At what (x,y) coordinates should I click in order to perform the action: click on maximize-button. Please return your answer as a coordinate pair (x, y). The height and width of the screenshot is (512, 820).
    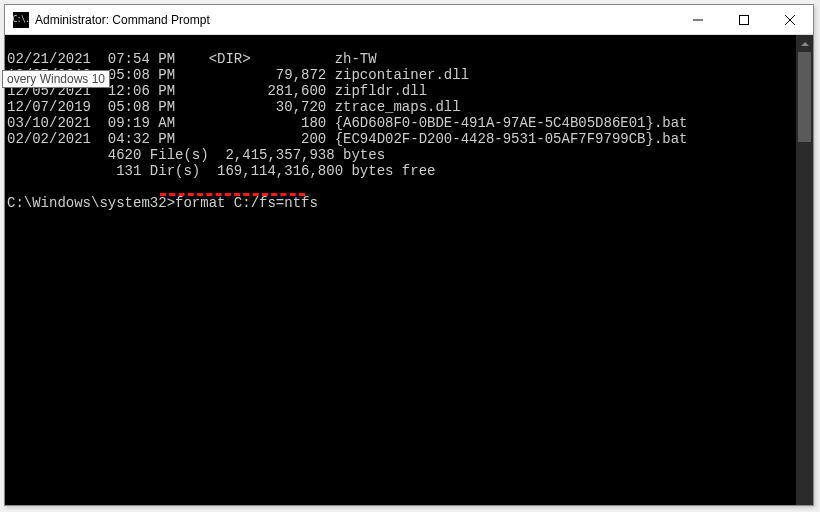
    Looking at the image, I should click on (744, 20).